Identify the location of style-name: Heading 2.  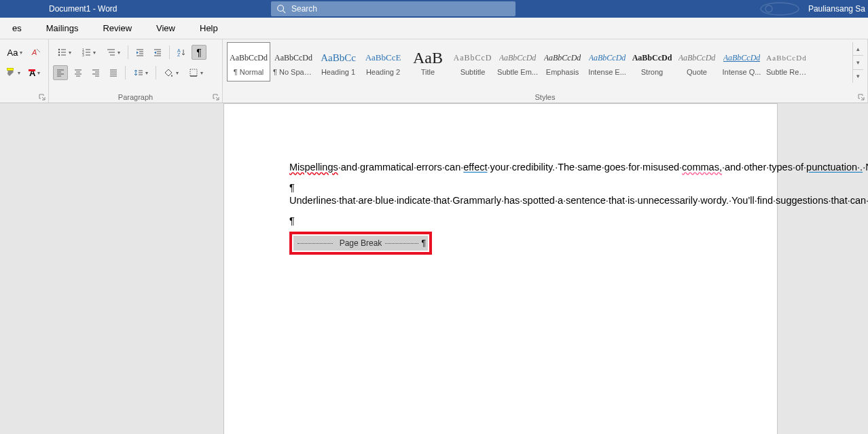
(383, 72).